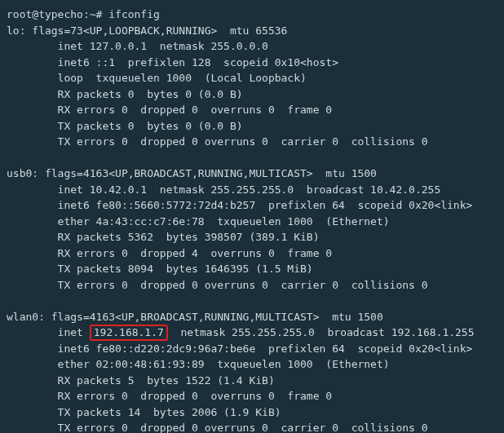  I want to click on lo-inet: inet 127.0.0.1 netmask 255.0.0.0, so click(252, 46).